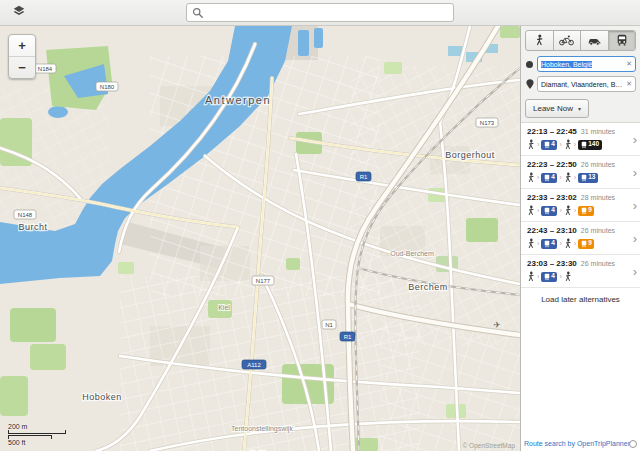  What do you see at coordinates (580, 300) in the screenshot?
I see `load-later-button: Load later alternatives` at bounding box center [580, 300].